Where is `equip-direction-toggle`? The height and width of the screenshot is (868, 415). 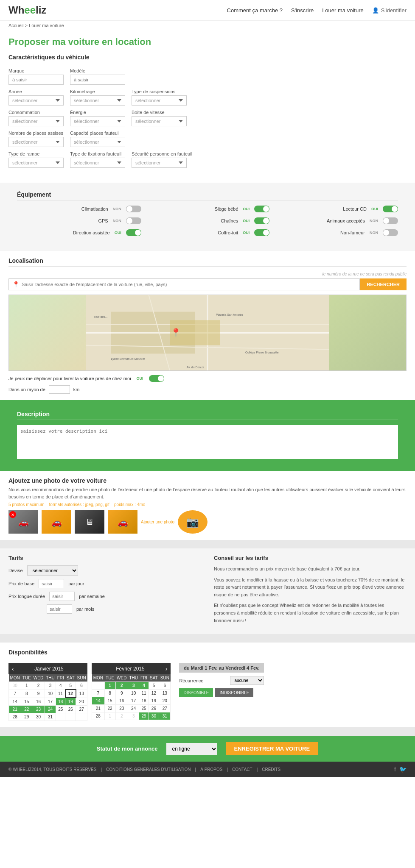
equip-direction-toggle is located at coordinates (134, 233).